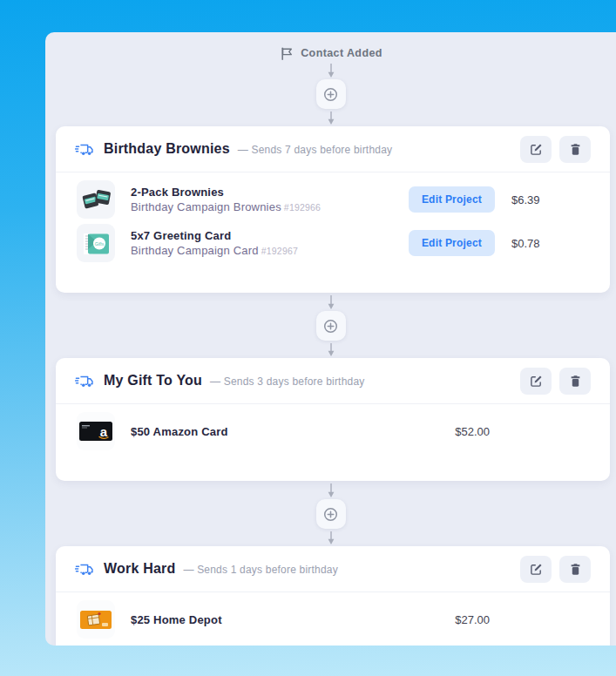  Describe the element at coordinates (105, 432) in the screenshot. I see `svg-text: a` at that location.